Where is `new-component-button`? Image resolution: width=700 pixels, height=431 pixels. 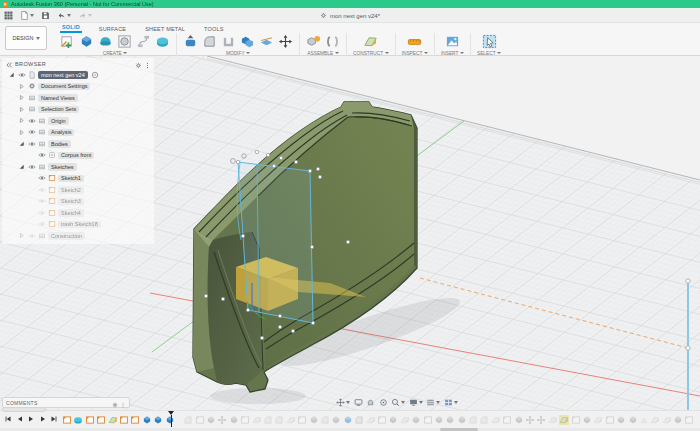 new-component-button is located at coordinates (314, 42).